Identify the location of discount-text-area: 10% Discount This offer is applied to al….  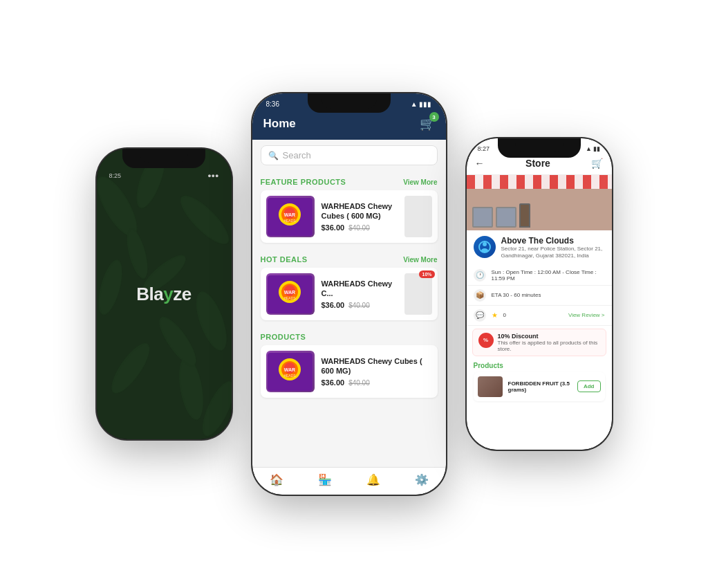
(549, 342).